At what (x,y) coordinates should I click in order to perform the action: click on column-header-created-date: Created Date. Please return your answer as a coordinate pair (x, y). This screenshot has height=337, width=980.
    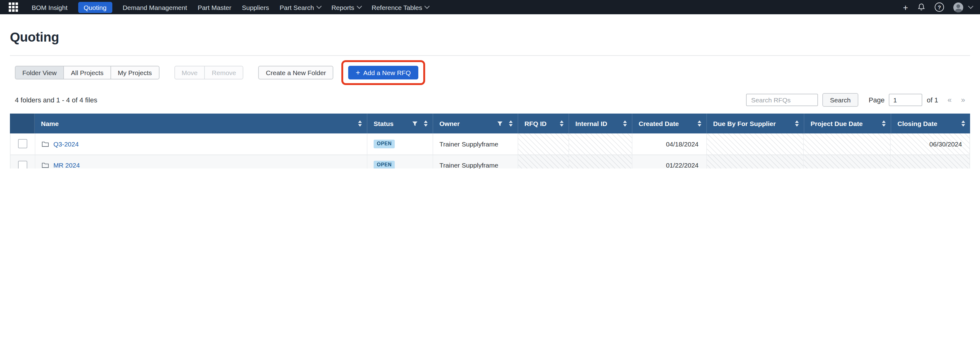
    Looking at the image, I should click on (670, 124).